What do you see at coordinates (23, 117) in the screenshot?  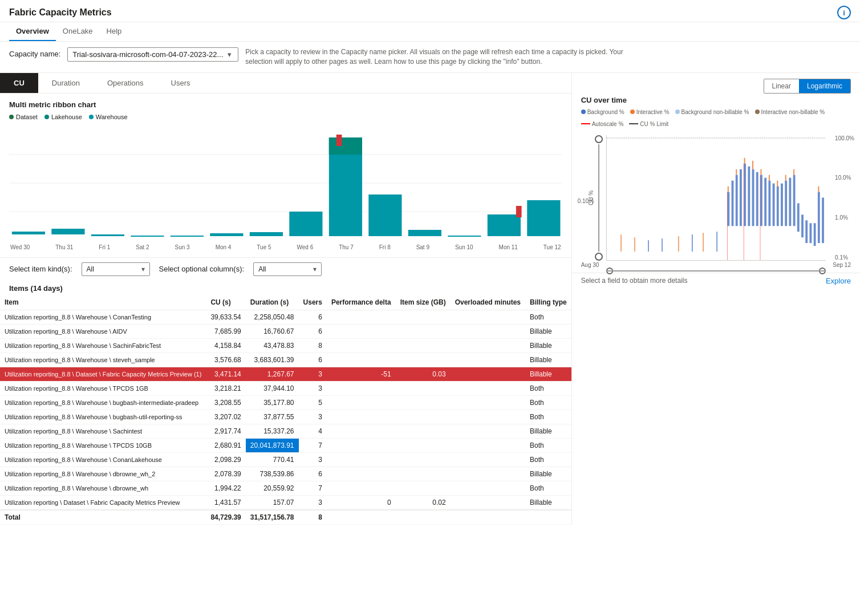 I see `legend-dataset: Dataset` at bounding box center [23, 117].